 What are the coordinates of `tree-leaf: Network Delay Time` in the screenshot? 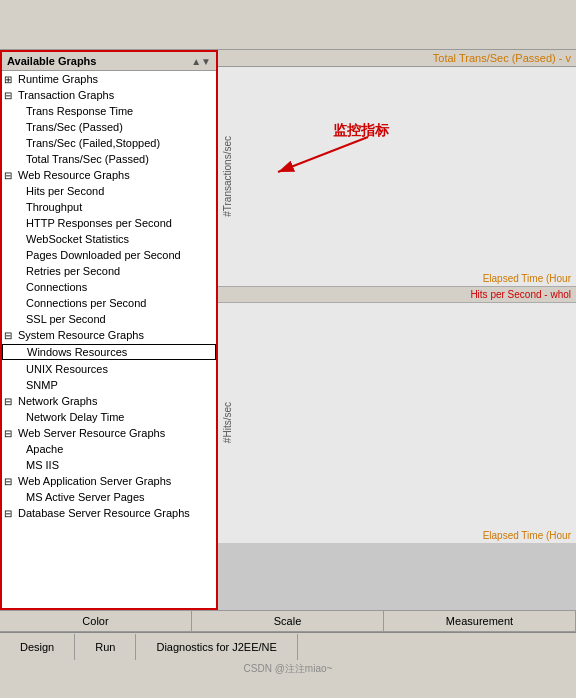 It's located at (109, 417).